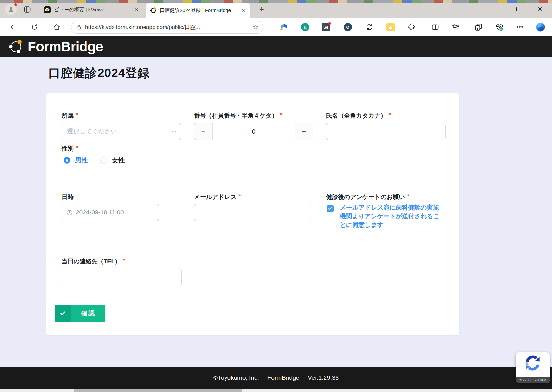 This screenshot has width=552, height=392. What do you see at coordinates (456, 27) in the screenshot?
I see `favorites-icon` at bounding box center [456, 27].